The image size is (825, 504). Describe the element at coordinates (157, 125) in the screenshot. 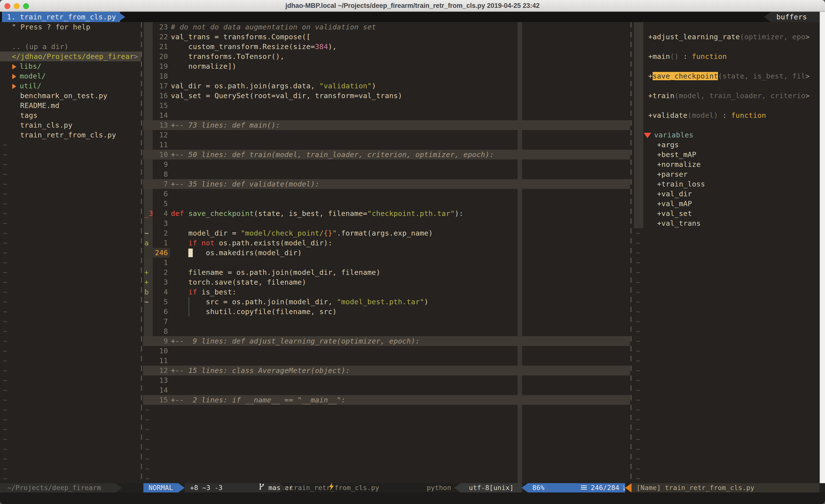

I see `line-number: 13` at that location.